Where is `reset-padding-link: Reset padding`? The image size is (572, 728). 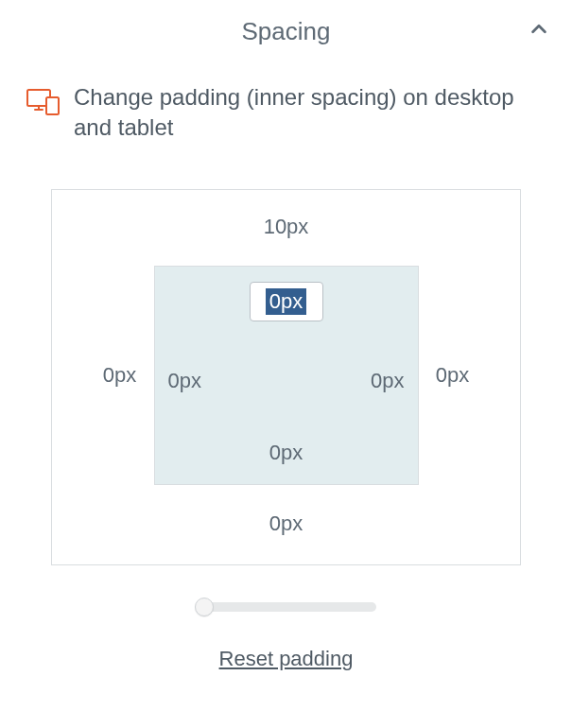
reset-padding-link: Reset padding is located at coordinates (286, 658).